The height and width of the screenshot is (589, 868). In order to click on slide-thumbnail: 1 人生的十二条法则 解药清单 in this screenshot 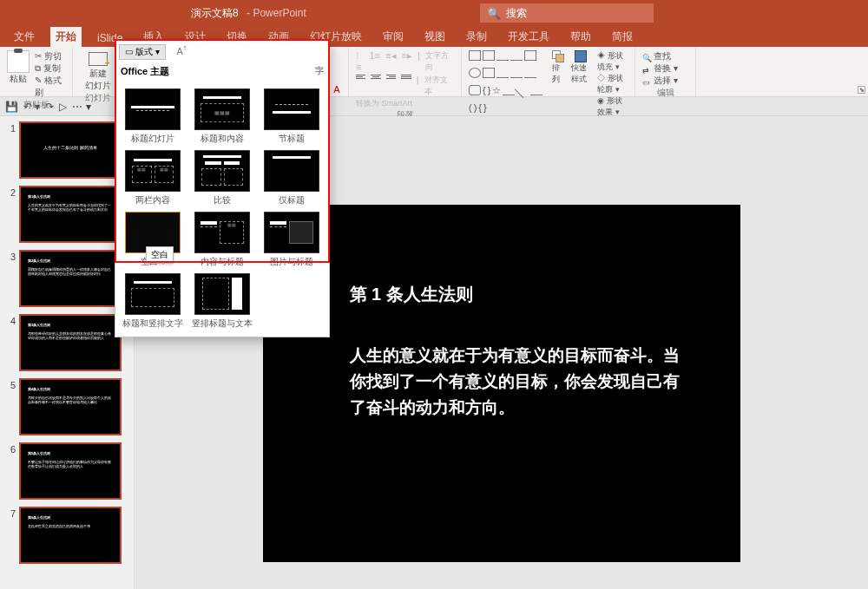, I will do `click(67, 150)`.